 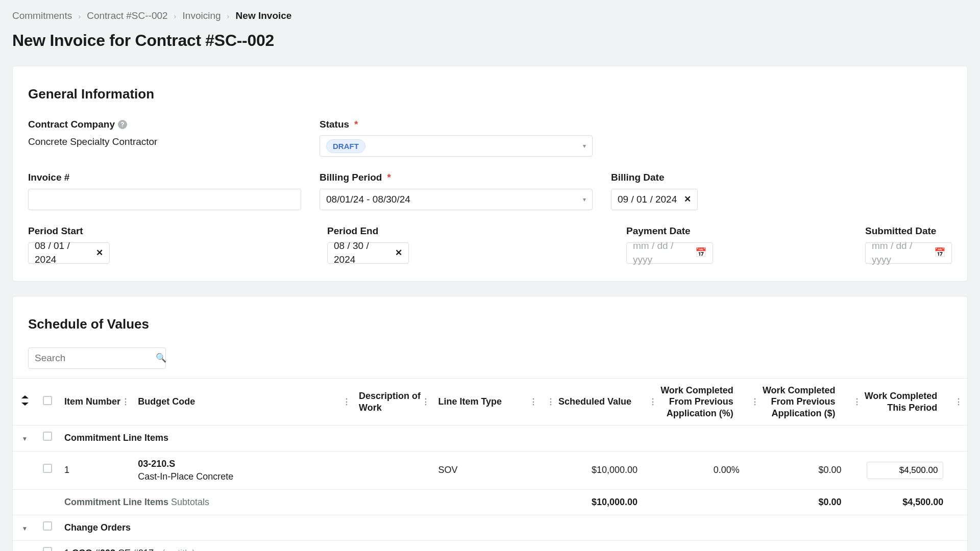 I want to click on col-wcp-amt: ⋮ Work Completed From Previous Applicati…, so click(x=796, y=402).